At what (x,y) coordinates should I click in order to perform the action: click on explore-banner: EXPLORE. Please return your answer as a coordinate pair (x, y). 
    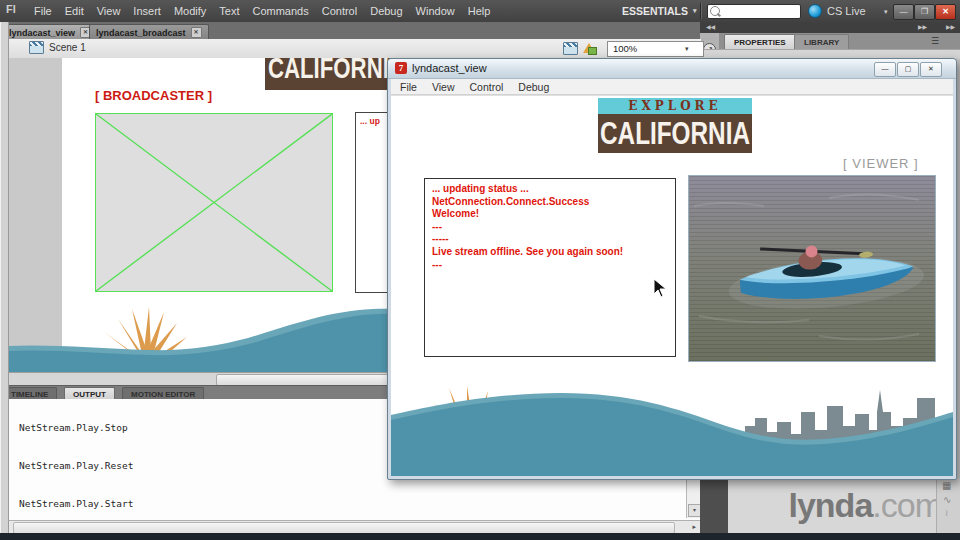
    Looking at the image, I should click on (675, 106).